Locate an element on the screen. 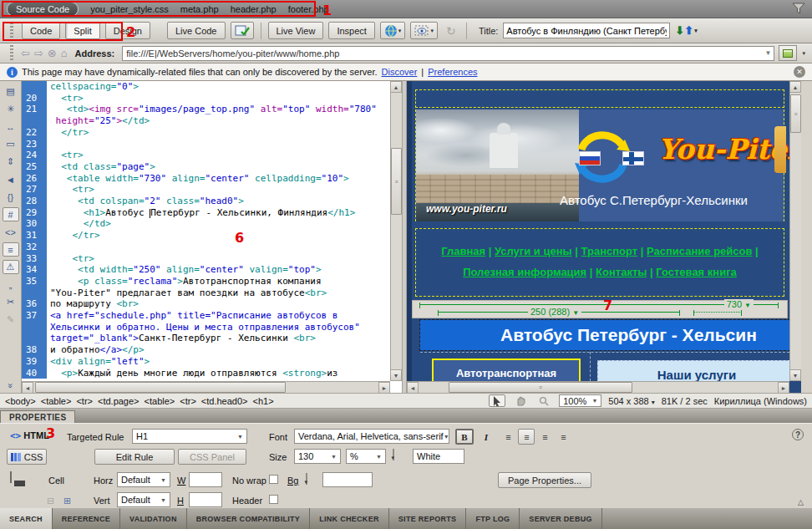 This screenshot has width=812, height=529. address-bar-grip is located at coordinates (12, 53).